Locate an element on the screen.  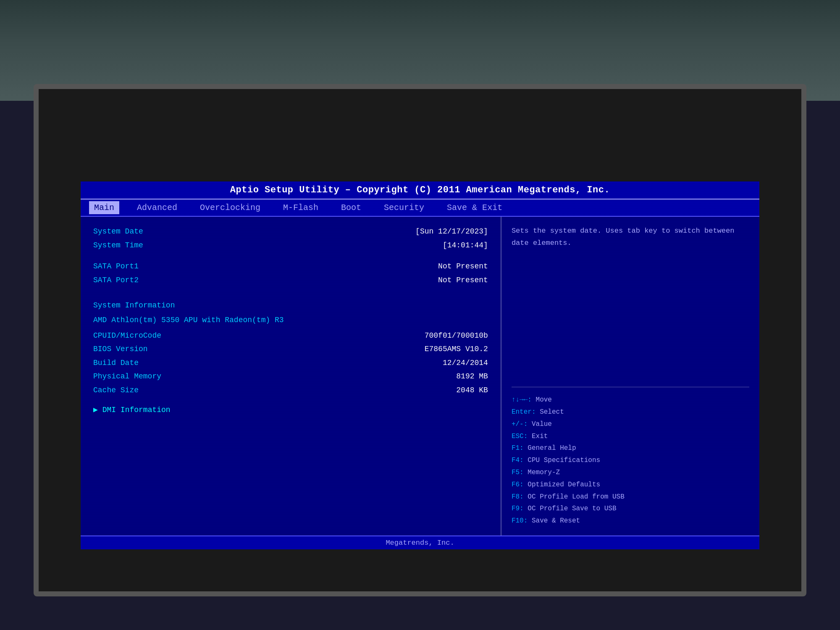
keybind-move-desc: Move is located at coordinates (544, 400).